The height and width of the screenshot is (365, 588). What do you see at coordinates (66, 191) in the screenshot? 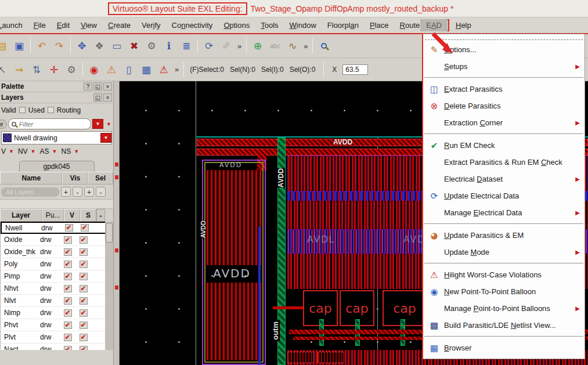
I see `vis-plus-button: +` at bounding box center [66, 191].